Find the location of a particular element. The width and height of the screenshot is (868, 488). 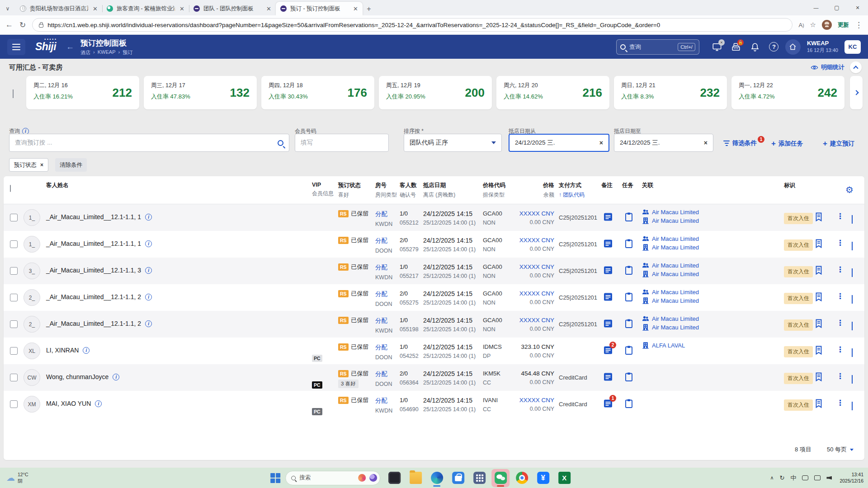

availability-day-card: 周日, 12月 21 入住率 8.3% 232 is located at coordinates (670, 93).